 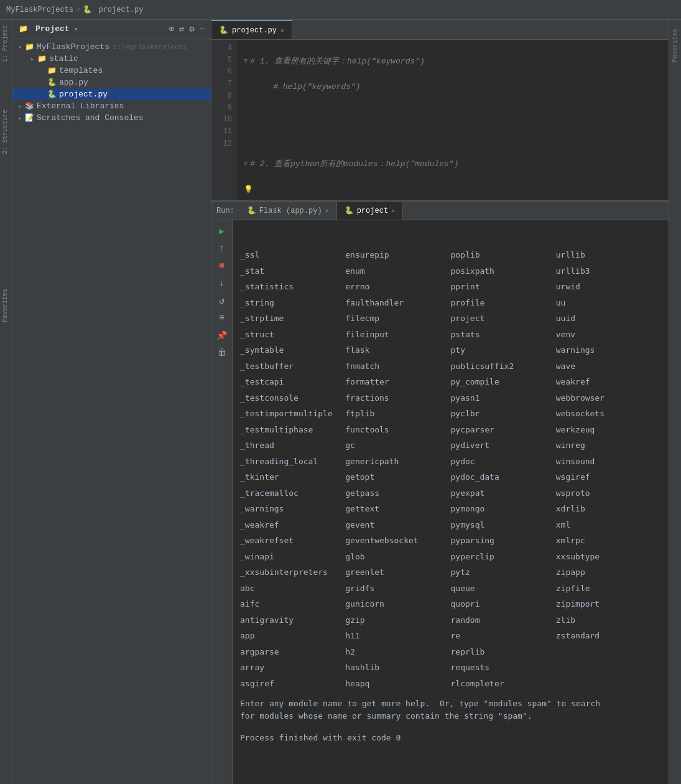 I want to click on module-cell: gunicorn, so click(x=398, y=604).